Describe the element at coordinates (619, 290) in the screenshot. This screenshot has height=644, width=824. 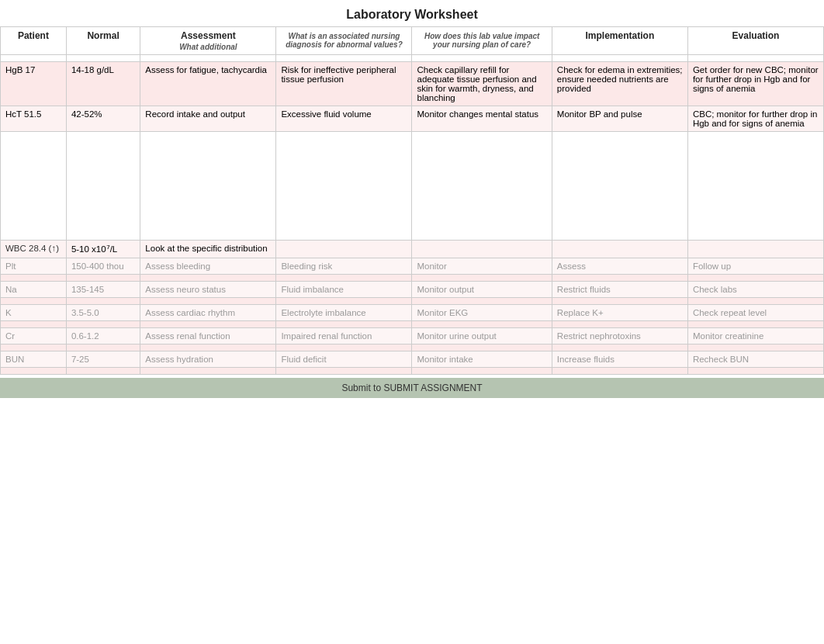
I see `cell-implementation: Restrict fluids` at that location.